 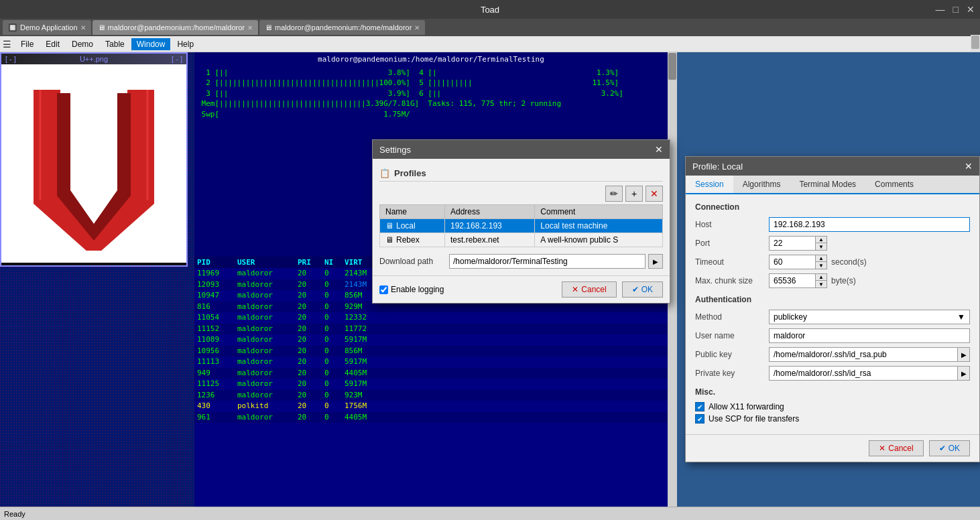 What do you see at coordinates (47, 27) in the screenshot?
I see `tab-demo-application: 🔲 Demo Application ✕` at bounding box center [47, 27].